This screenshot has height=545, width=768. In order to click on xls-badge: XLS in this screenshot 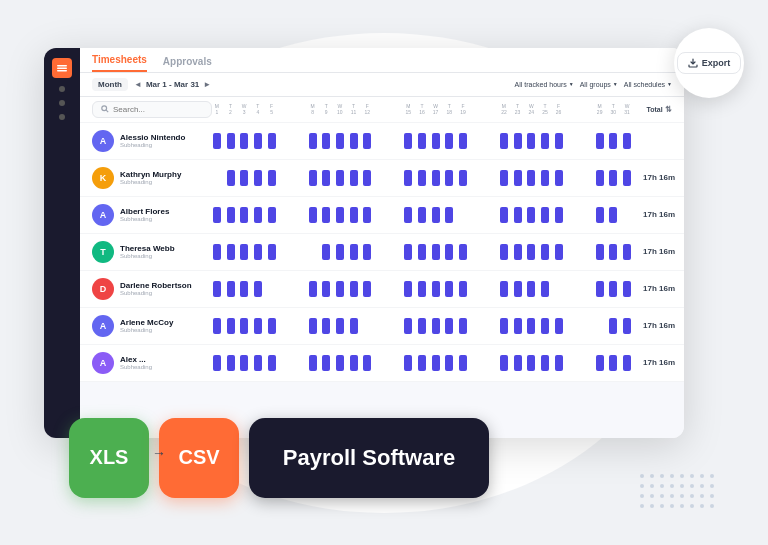, I will do `click(109, 458)`.